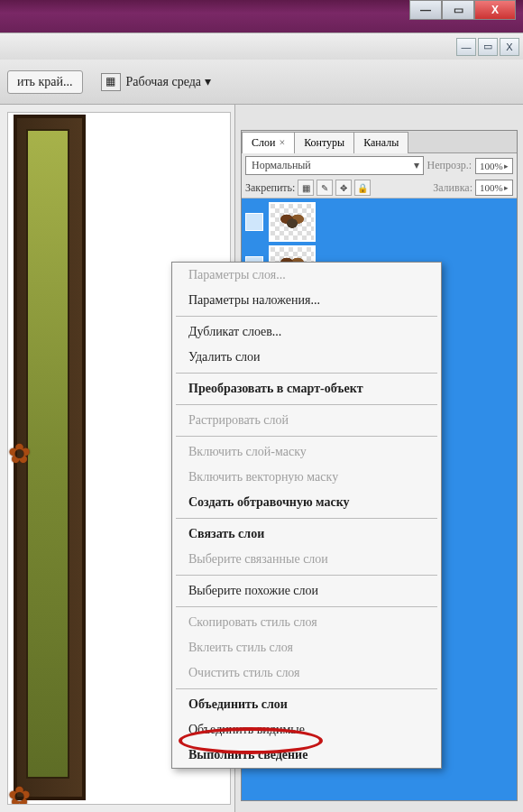  What do you see at coordinates (307, 420) in the screenshot?
I see `menu-item: Растрировать слой` at bounding box center [307, 420].